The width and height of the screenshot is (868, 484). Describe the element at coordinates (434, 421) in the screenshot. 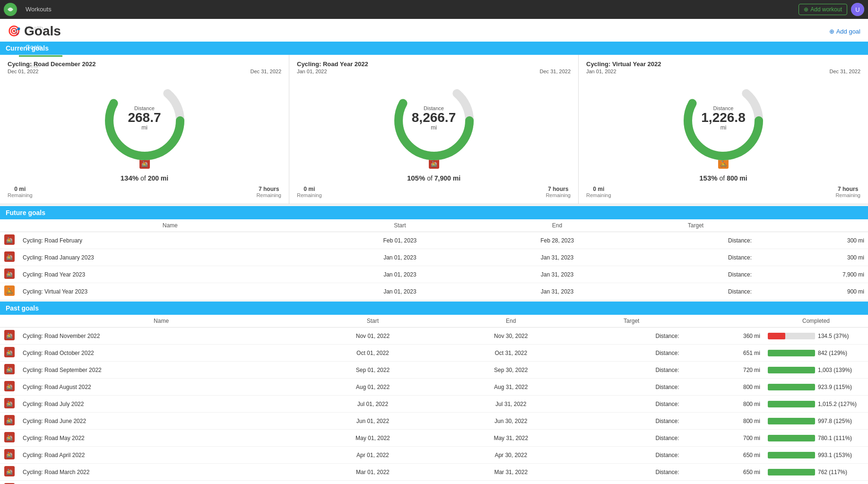

I see `list-item: 🚵 Cycling: Road June 2022 Jun 01, 2022 J…` at that location.